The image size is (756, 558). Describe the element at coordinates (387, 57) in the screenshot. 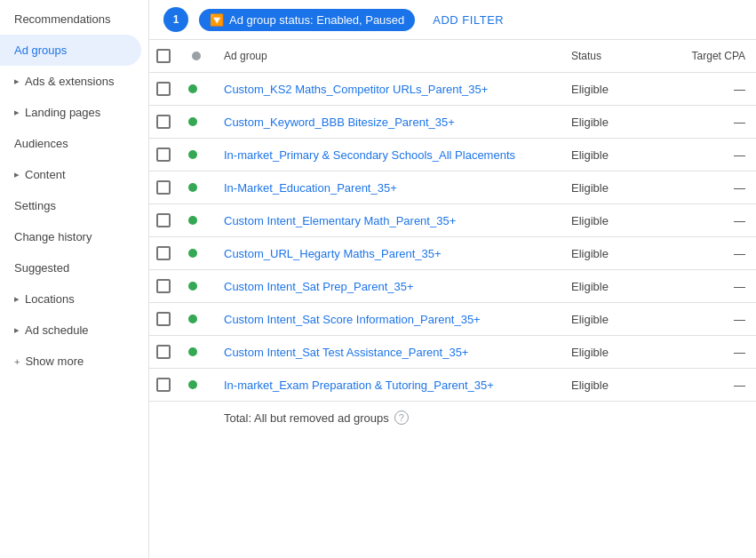

I see `header-ad-group: Ad group` at that location.